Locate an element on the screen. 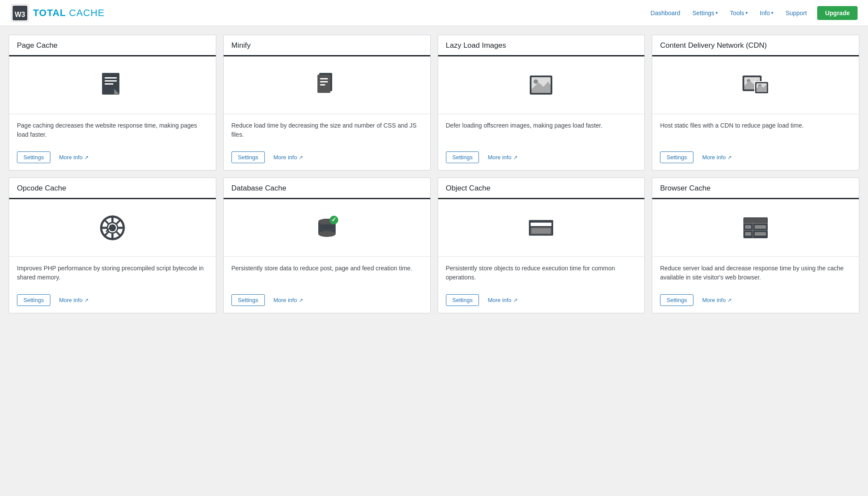 This screenshot has height=496, width=868. card-page-cache: Page Cache Page caching decreases the we… is located at coordinates (112, 102).